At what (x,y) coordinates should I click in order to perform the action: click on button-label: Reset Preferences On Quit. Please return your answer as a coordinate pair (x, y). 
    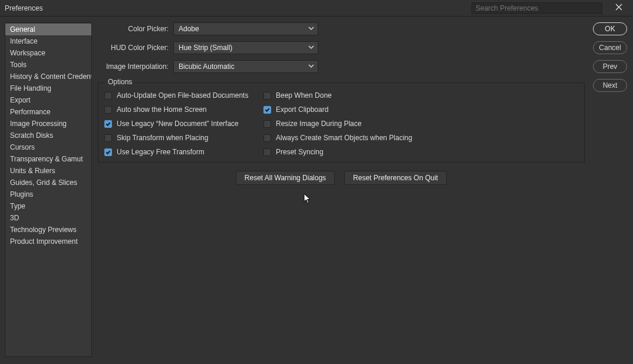
    Looking at the image, I should click on (395, 178).